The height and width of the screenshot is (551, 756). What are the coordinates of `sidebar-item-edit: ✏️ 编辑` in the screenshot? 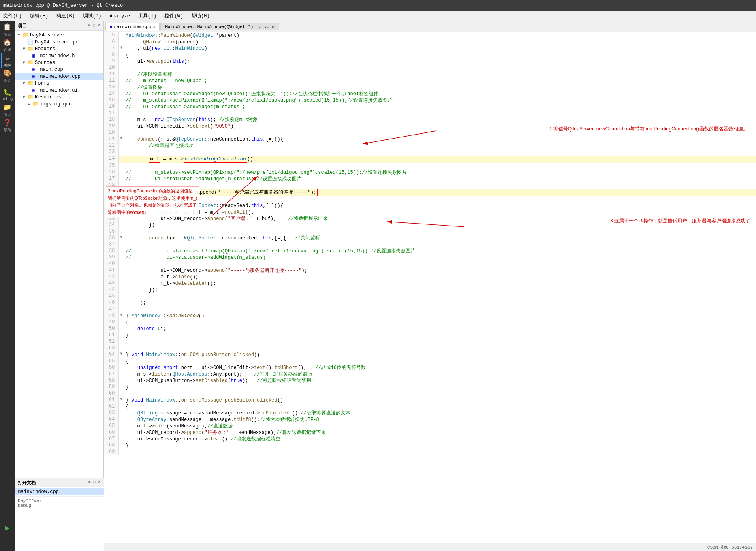 It's located at (7, 61).